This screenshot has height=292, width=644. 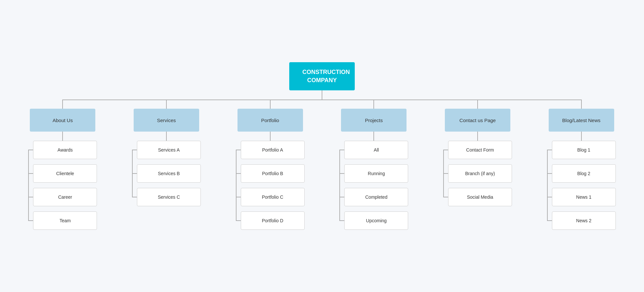 What do you see at coordinates (374, 120) in the screenshot?
I see `parent-node-projects: Projects` at bounding box center [374, 120].